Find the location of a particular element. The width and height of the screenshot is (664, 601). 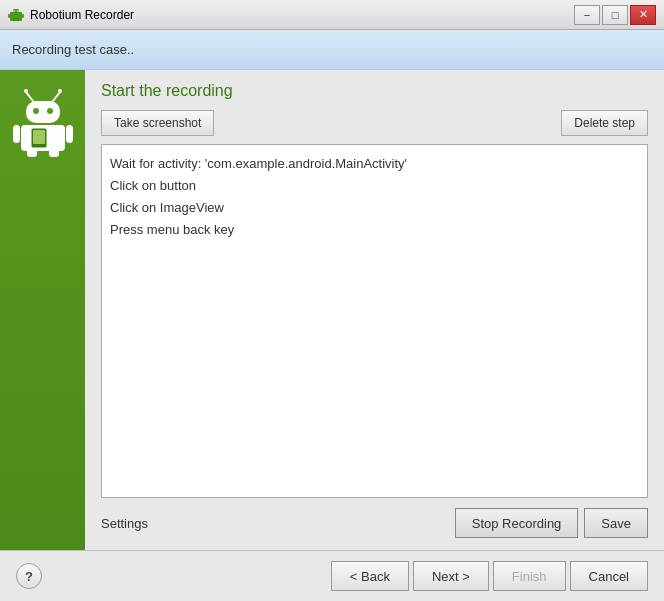

take-screenshot-button: Take screenshot is located at coordinates (158, 123).